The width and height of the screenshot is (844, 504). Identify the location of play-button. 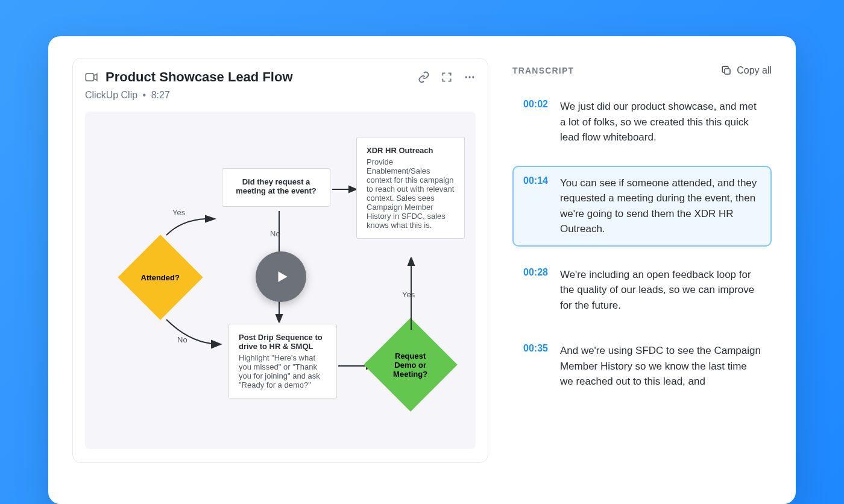
(281, 277).